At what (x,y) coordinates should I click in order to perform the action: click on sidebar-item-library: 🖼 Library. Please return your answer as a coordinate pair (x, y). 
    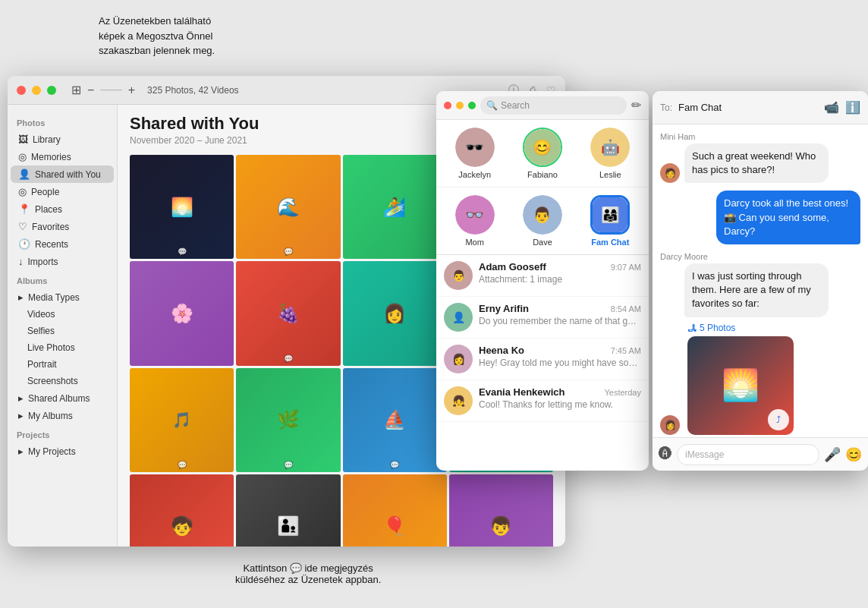
    Looking at the image, I should click on (62, 140).